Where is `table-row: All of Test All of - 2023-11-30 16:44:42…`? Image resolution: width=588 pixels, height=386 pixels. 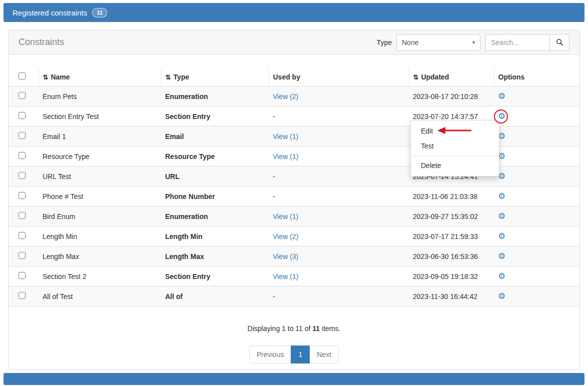
table-row: All of Test All of - 2023-11-30 16:44:42… is located at coordinates (294, 296).